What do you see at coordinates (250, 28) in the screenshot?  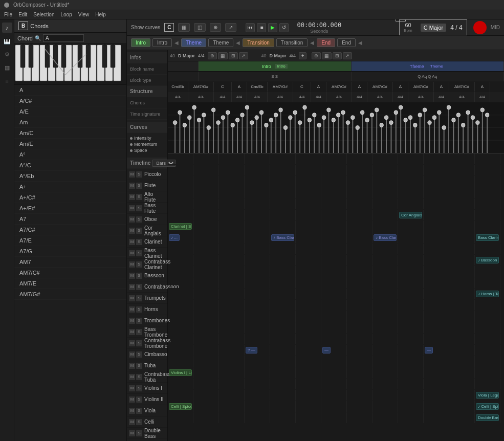 I see `transport-rewind: ⏮` at bounding box center [250, 28].